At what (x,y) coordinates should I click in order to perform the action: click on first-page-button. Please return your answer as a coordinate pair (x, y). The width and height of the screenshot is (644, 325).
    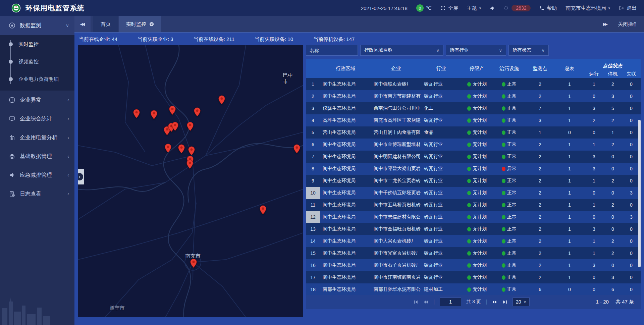
    Looking at the image, I should click on (416, 302).